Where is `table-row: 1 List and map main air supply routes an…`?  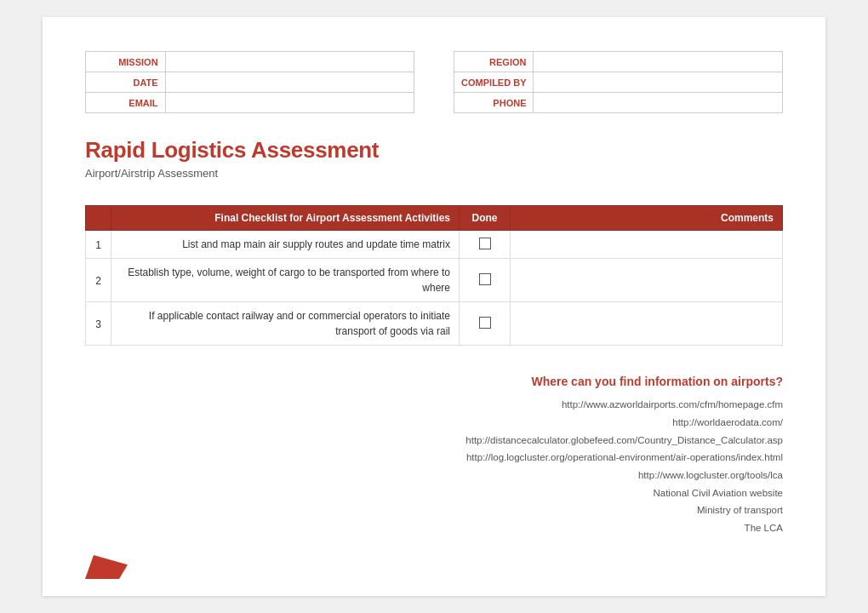
table-row: 1 List and map main air supply routes an… is located at coordinates (434, 245).